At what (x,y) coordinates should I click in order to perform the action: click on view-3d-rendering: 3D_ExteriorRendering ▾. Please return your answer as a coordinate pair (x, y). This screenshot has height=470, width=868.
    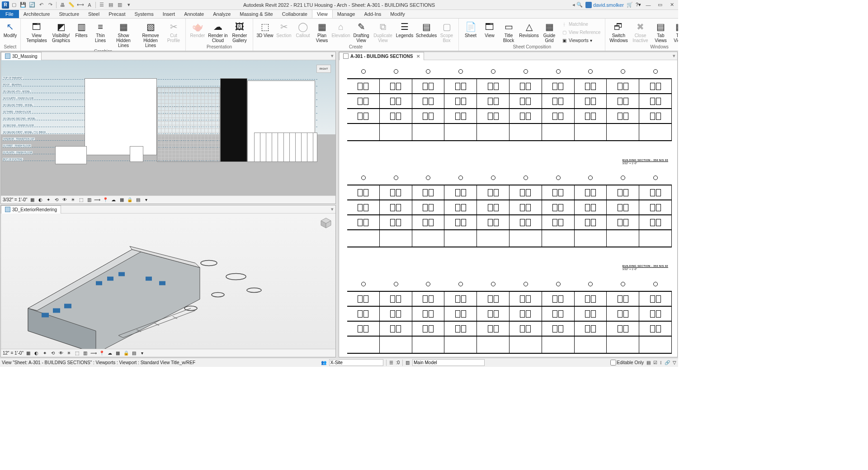
    Looking at the image, I should click on (168, 281).